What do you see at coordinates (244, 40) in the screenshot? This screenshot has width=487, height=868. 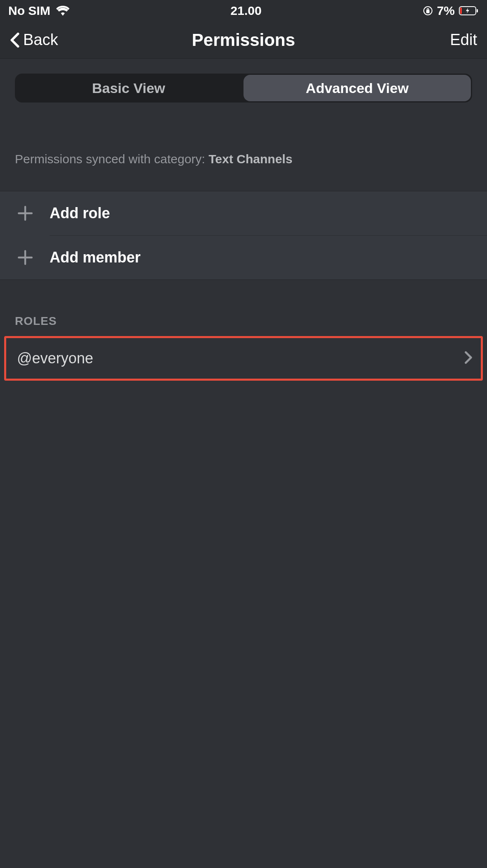 I see `page-title: Permissions` at bounding box center [244, 40].